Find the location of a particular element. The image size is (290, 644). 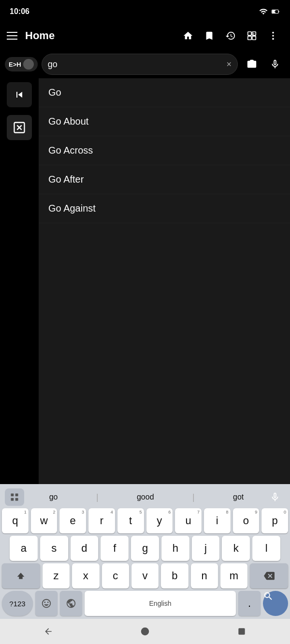

suggestion-go-across: Go Across is located at coordinates (164, 151).